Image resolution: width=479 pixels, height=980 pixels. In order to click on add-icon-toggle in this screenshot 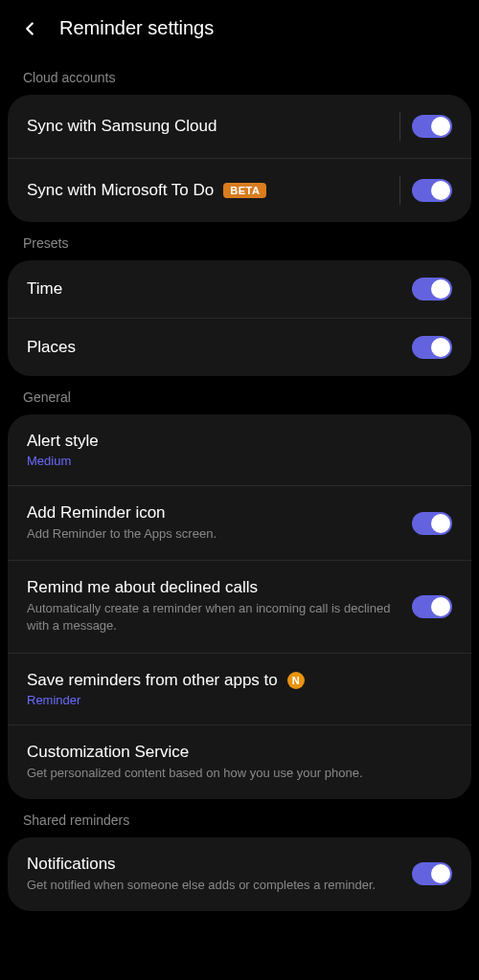, I will do `click(432, 523)`.